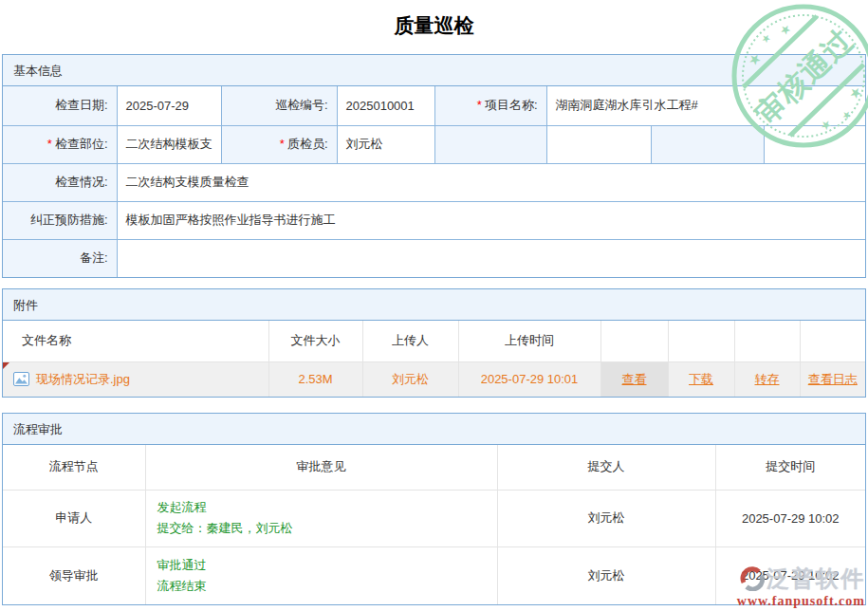  Describe the element at coordinates (315, 380) in the screenshot. I see `file-size-cell: 2.53M` at that location.